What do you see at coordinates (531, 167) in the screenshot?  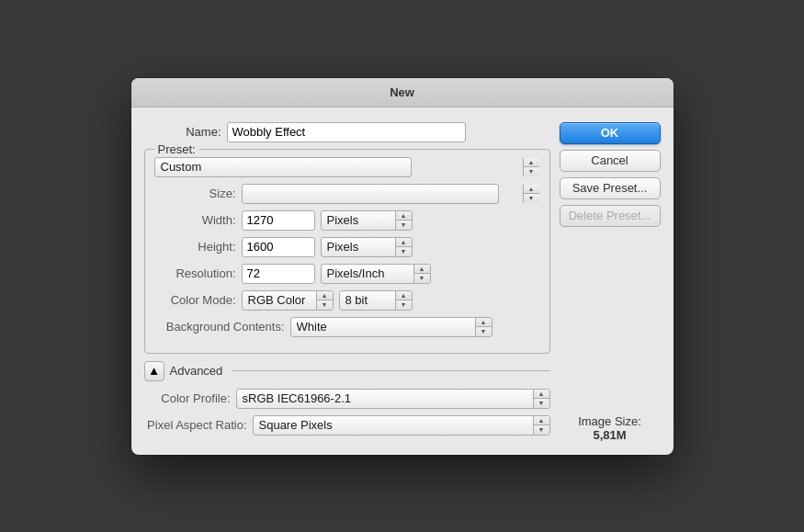 I see `preset-stepper: ▲ ▼` at bounding box center [531, 167].